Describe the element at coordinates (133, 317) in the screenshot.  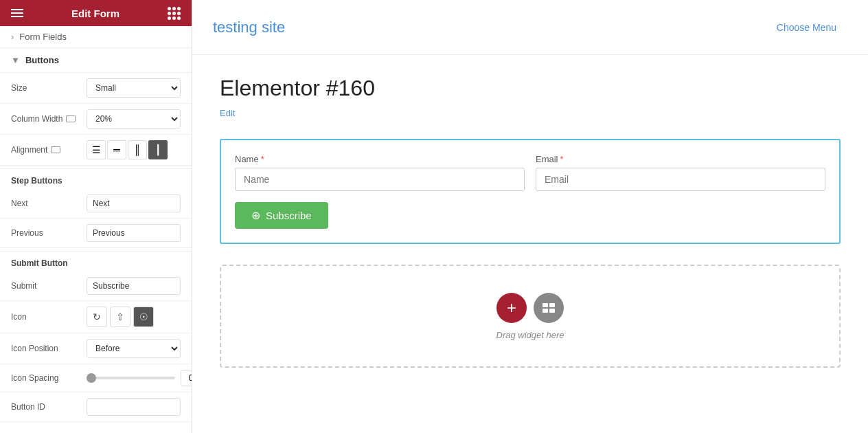
I see `icon-buttons: ↻ ⇧ ☉` at that location.